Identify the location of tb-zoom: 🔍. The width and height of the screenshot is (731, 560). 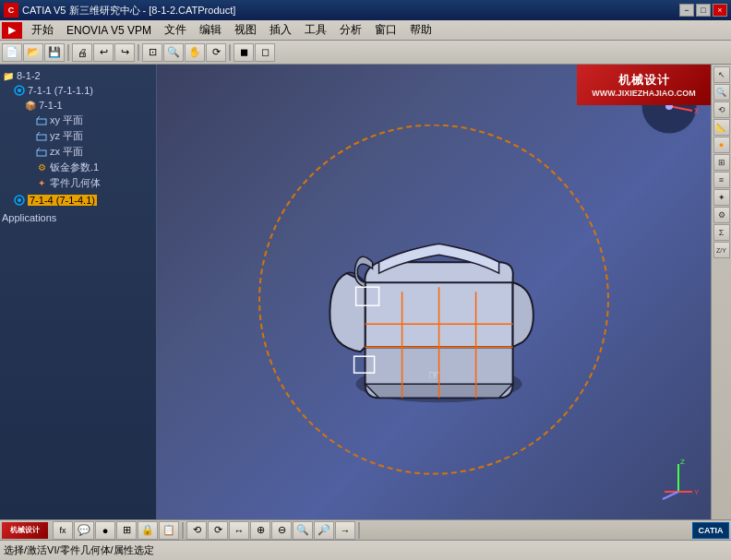
(174, 53).